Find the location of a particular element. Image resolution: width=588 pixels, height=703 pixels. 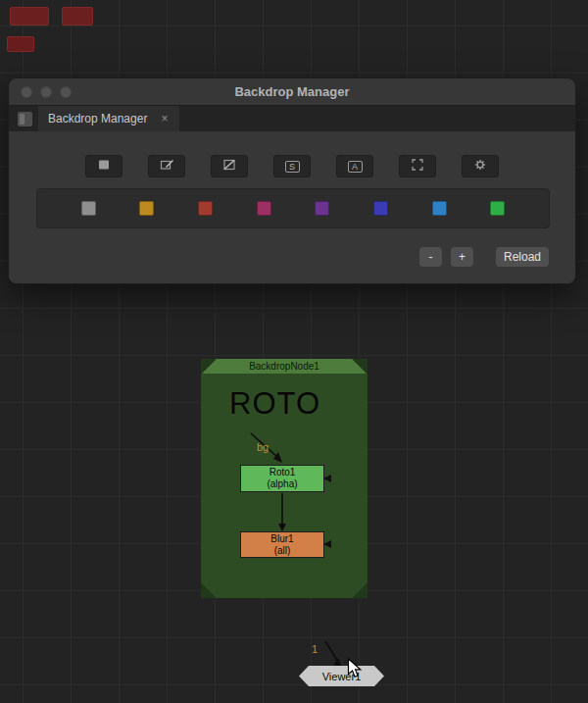

swatch-red is located at coordinates (206, 208).